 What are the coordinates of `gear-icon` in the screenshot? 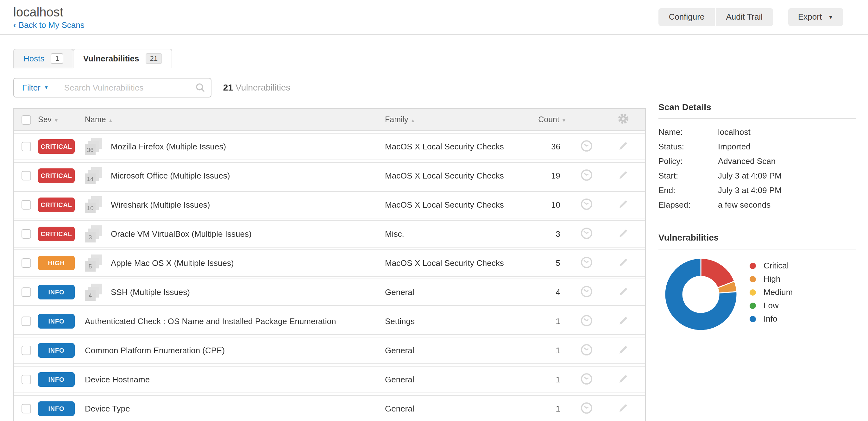 It's located at (623, 120).